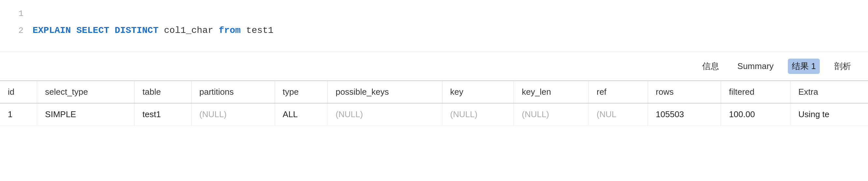 Image resolution: width=868 pixels, height=181 pixels. I want to click on cell-extra: Using te, so click(829, 114).